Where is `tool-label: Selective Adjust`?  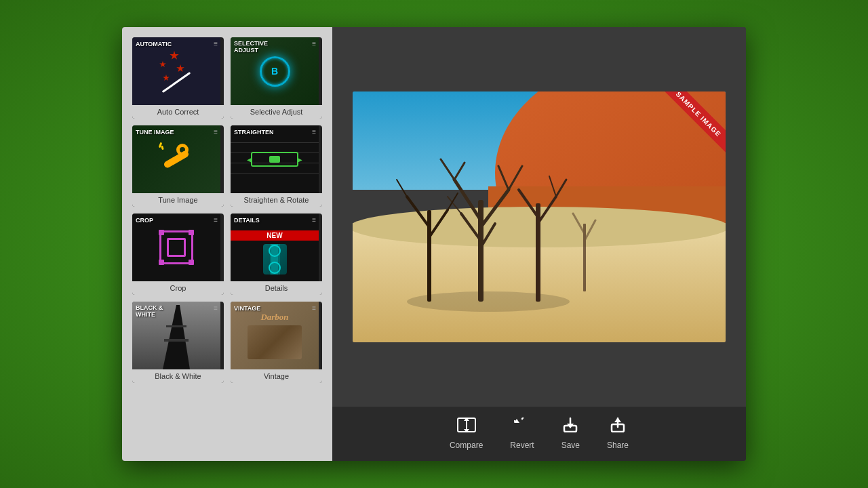 tool-label: Selective Adjust is located at coordinates (277, 112).